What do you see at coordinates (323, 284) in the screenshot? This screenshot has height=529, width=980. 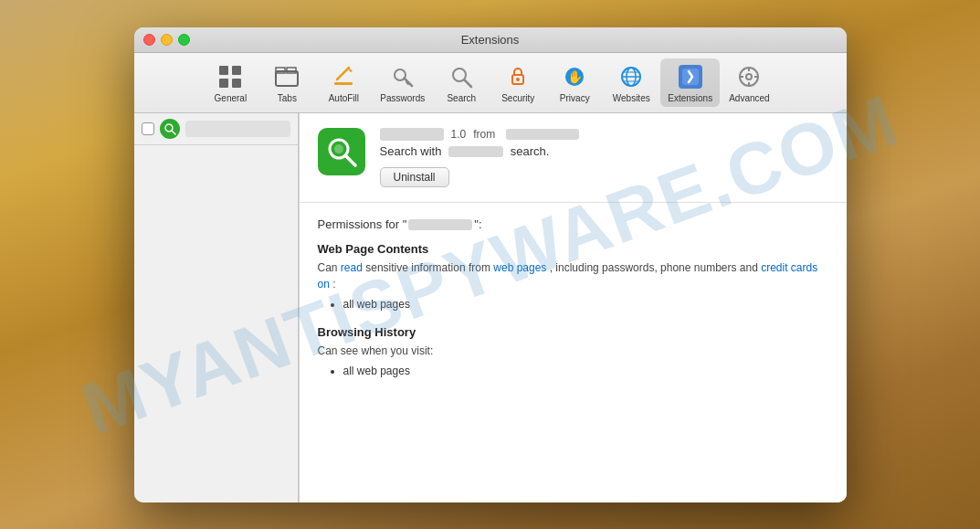 I see `desc-link-4: on` at bounding box center [323, 284].